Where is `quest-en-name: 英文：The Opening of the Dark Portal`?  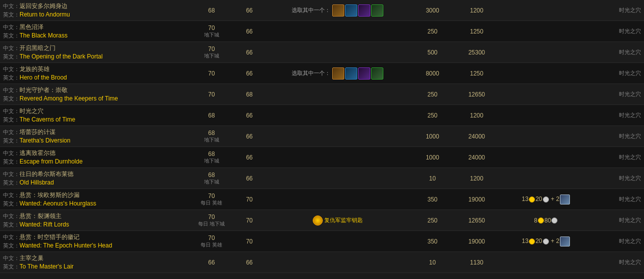
quest-en-name: 英文：The Opening of the Dark Portal is located at coordinates (95, 57).